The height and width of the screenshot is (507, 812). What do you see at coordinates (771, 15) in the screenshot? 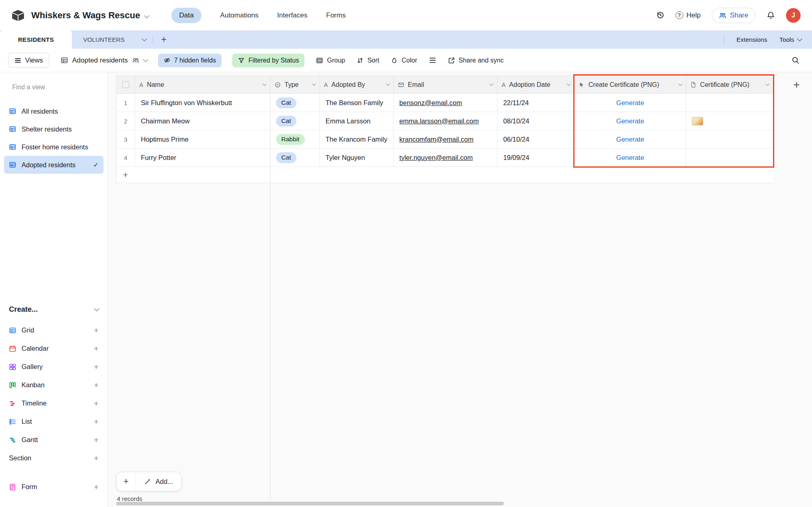
I see `notifications-bell-icon` at bounding box center [771, 15].